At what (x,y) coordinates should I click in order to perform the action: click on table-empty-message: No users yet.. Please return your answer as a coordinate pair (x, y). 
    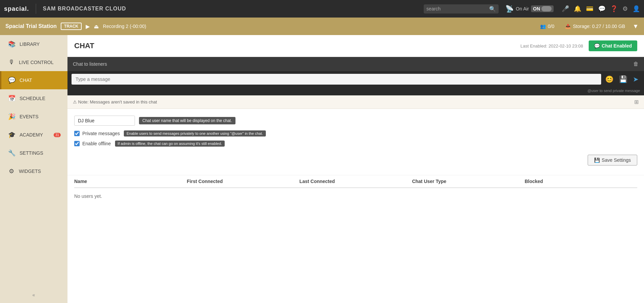
    Looking at the image, I should click on (356, 196).